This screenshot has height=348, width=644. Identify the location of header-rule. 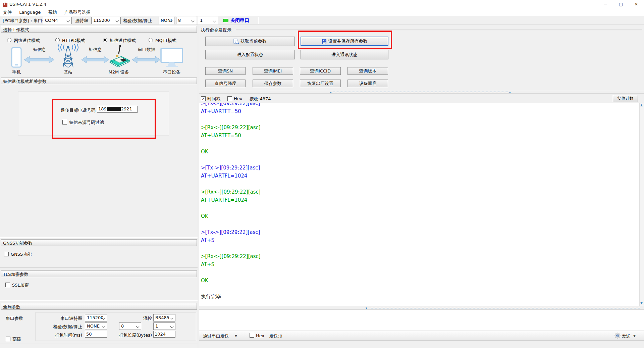
(439, 30).